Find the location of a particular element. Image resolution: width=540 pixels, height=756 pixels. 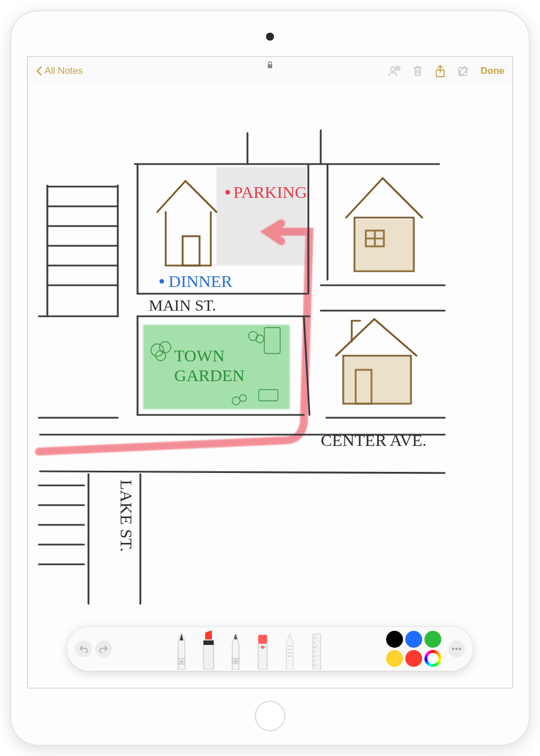

camera-dot is located at coordinates (270, 37).